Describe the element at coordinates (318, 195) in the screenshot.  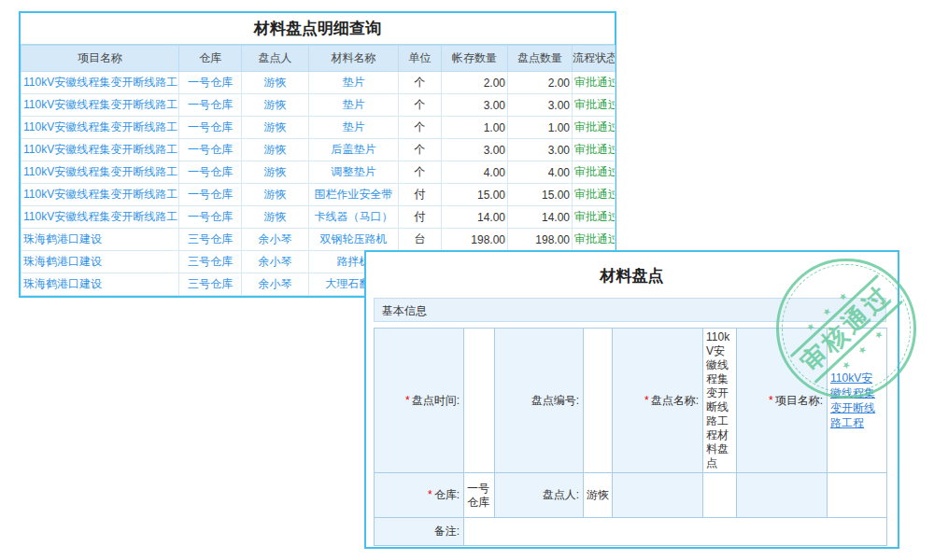
I see `table-row: 110kV安徽线程集变开断线路工程一号仓库游恢围栏作业安全带付15.0015.0…` at that location.